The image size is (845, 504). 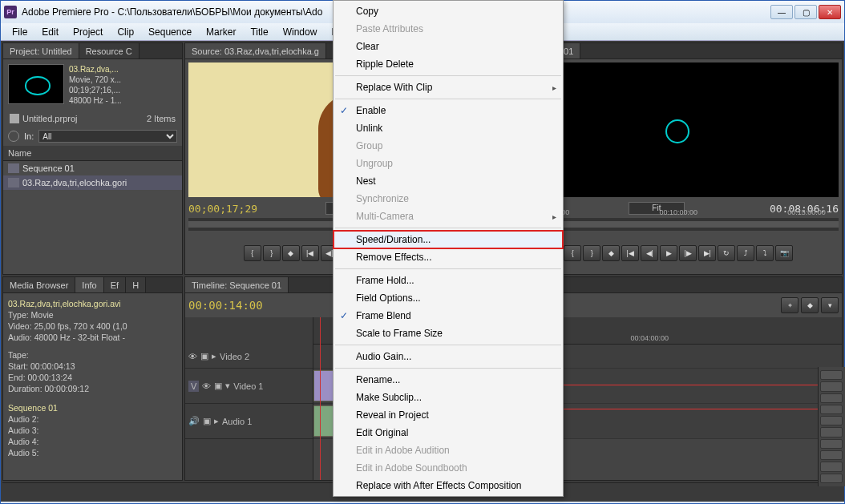 I want to click on info-a5: Audio 5:, so click(x=93, y=453).